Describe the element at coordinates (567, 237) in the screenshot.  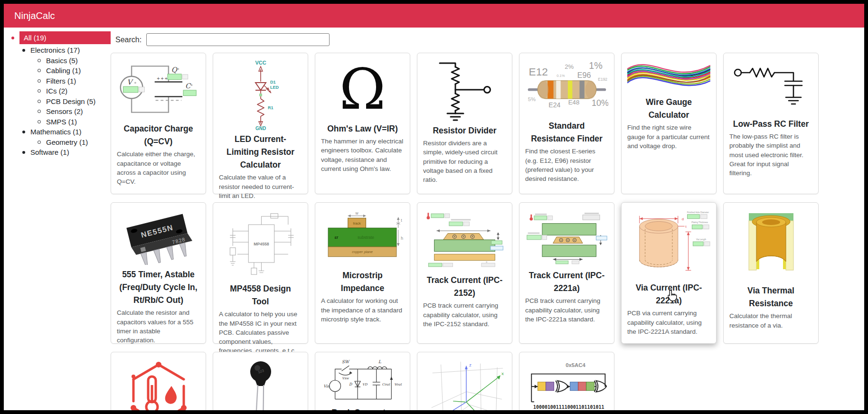
I see `track-2221a-image` at that location.